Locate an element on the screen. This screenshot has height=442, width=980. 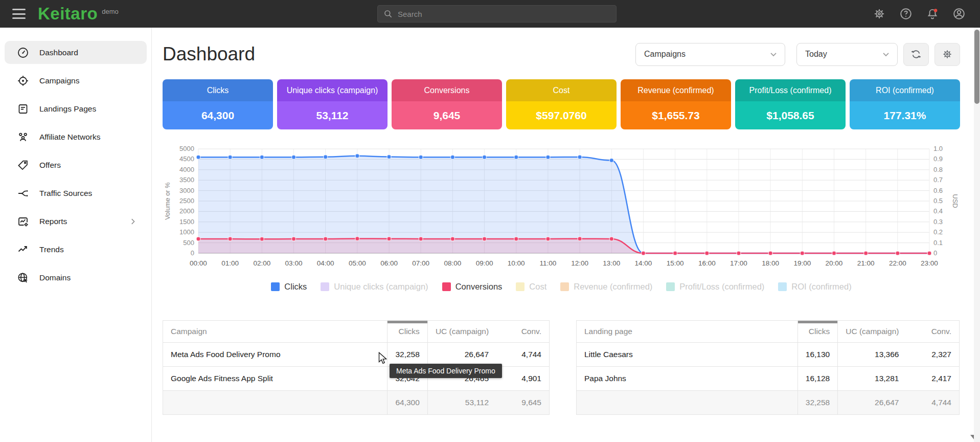
app-logo: Keitaro is located at coordinates (67, 14).